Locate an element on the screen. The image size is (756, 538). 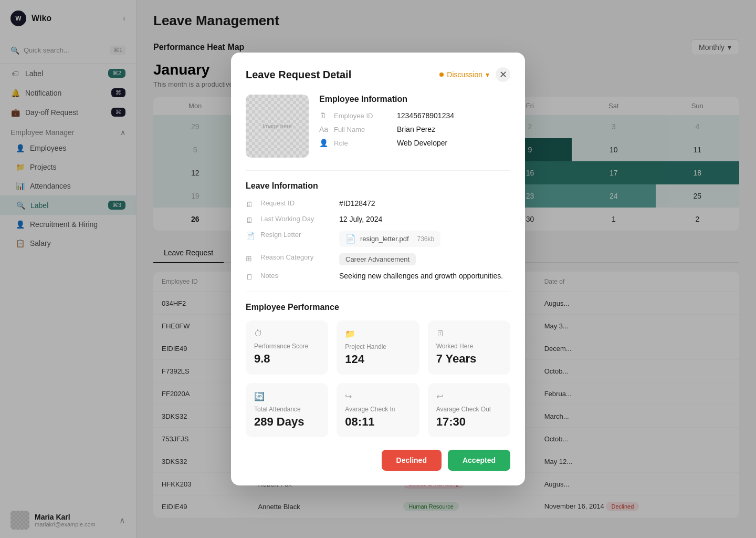
fullname-label: Full Name is located at coordinates (363, 129).